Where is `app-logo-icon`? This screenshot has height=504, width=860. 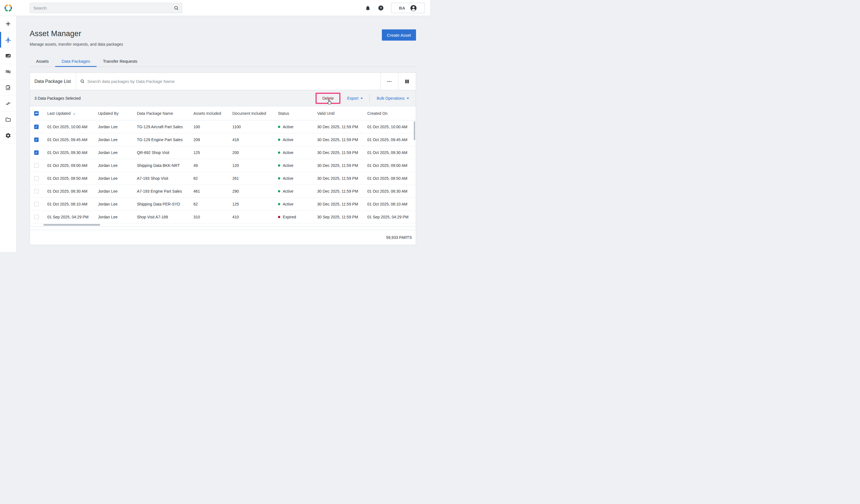 app-logo-icon is located at coordinates (8, 8).